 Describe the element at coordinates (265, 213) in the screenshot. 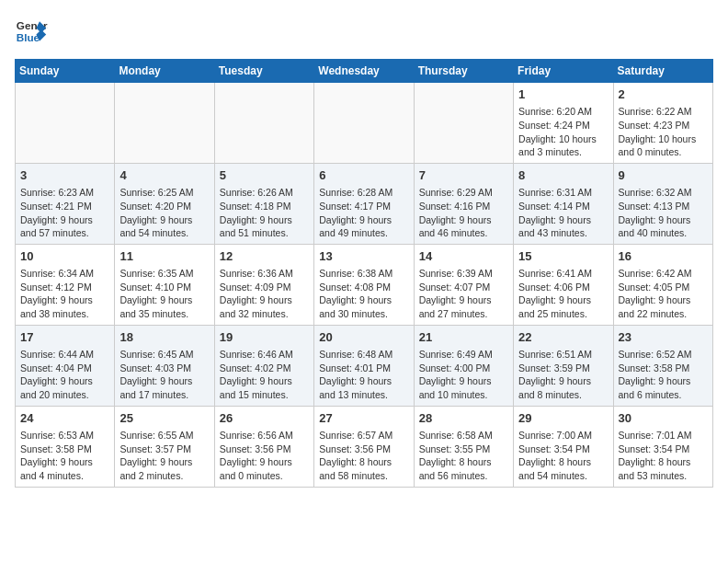

I see `day-info: Sunrise: 6:26 AM Sunset: 4:18 PM Dayligh…` at that location.